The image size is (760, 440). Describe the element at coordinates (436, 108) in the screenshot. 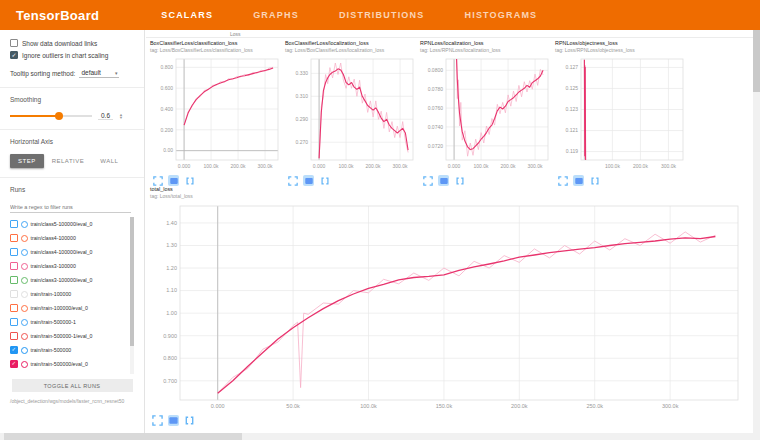

I see `svg-text: 0.0760` at that location.